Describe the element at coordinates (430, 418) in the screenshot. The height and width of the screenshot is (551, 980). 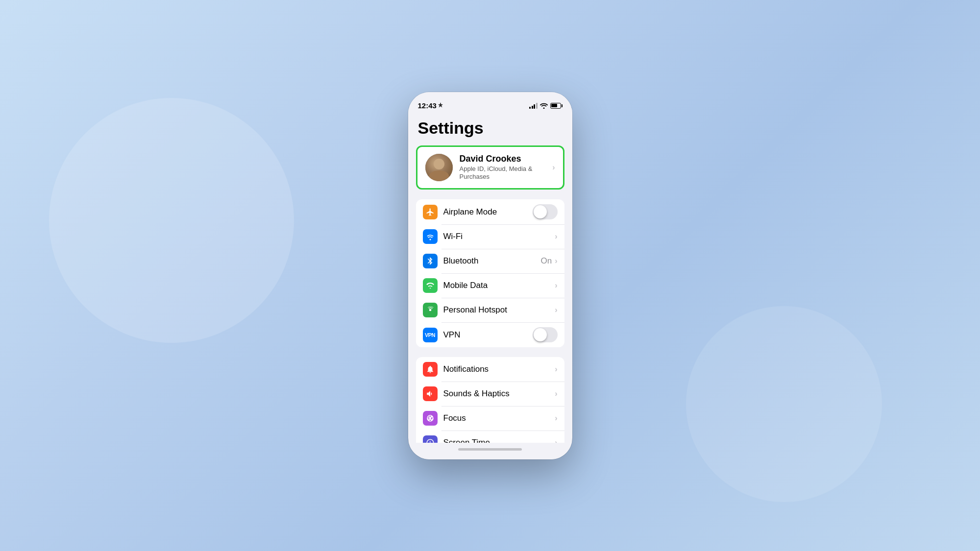
I see `focus-svg` at that location.